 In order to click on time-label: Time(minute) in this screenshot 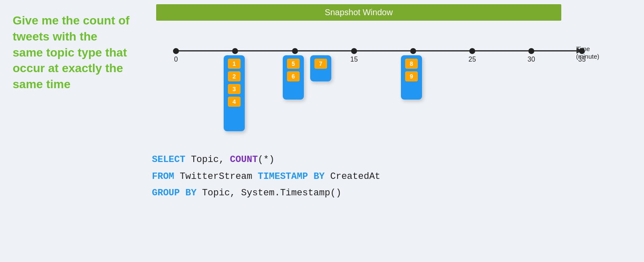, I will do `click(587, 53)`.